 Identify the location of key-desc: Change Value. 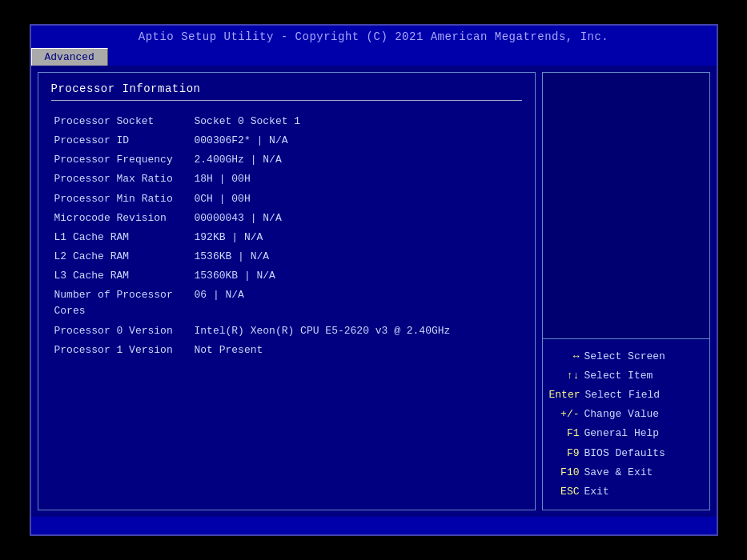
(622, 414).